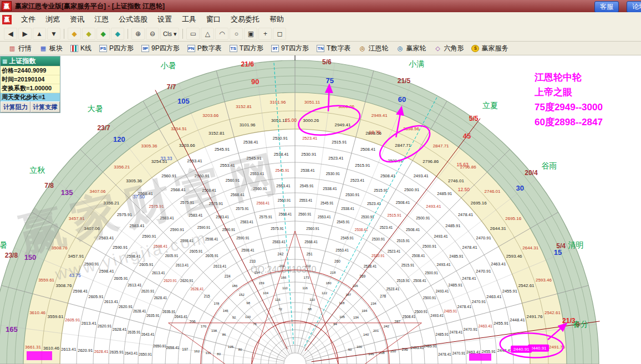 Image resolution: width=641 pixels, height=364 pixels. Describe the element at coordinates (77, 218) in the screenshot. I see `svg-text: 3457.91` at that location.